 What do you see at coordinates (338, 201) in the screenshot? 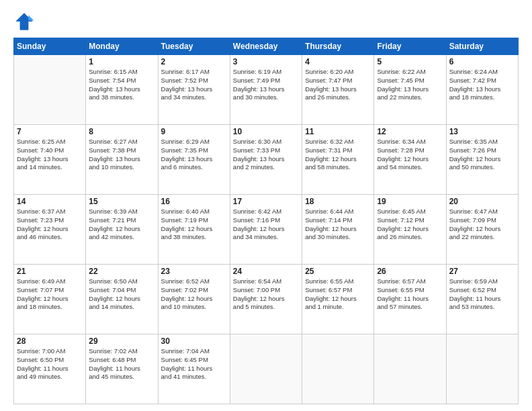
I see `day-number: 18` at bounding box center [338, 201].